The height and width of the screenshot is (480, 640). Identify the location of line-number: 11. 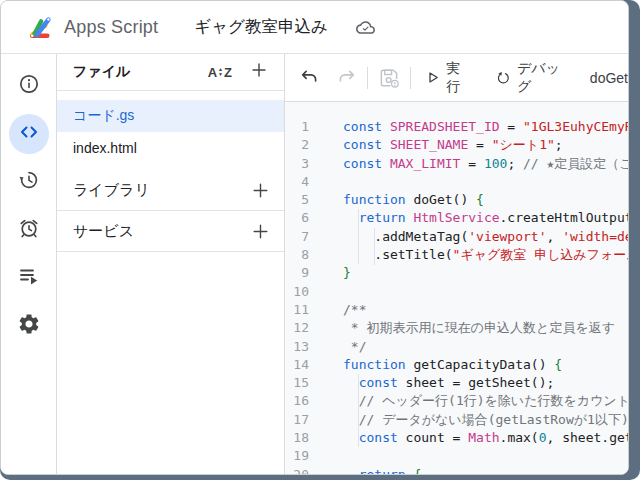
(297, 310).